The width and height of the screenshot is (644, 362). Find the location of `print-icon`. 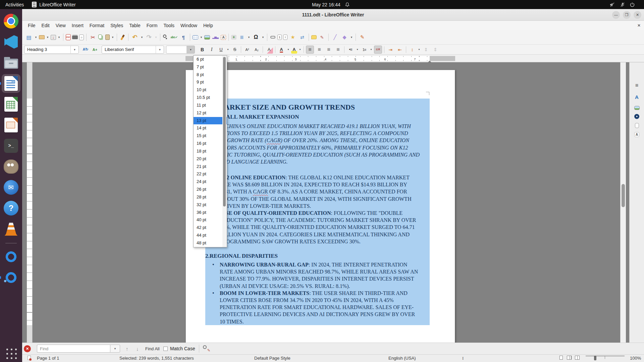

print-icon is located at coordinates (75, 38).